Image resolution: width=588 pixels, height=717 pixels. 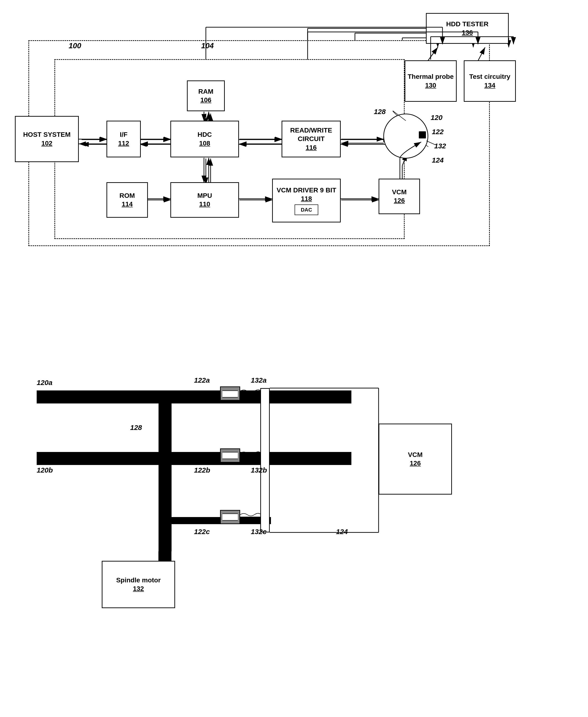 What do you see at coordinates (127, 200) in the screenshot?
I see `rom-box: ROM 114` at bounding box center [127, 200].